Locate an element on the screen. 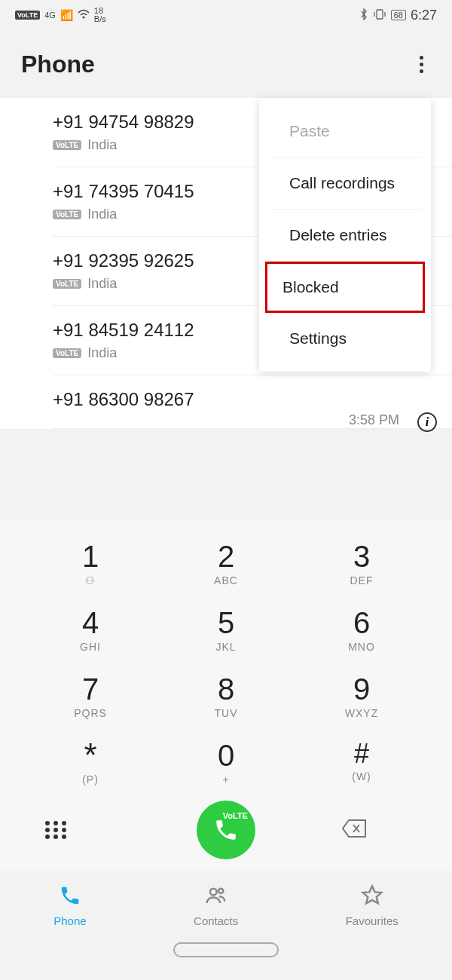  dial-letters: DEF is located at coordinates (362, 580).